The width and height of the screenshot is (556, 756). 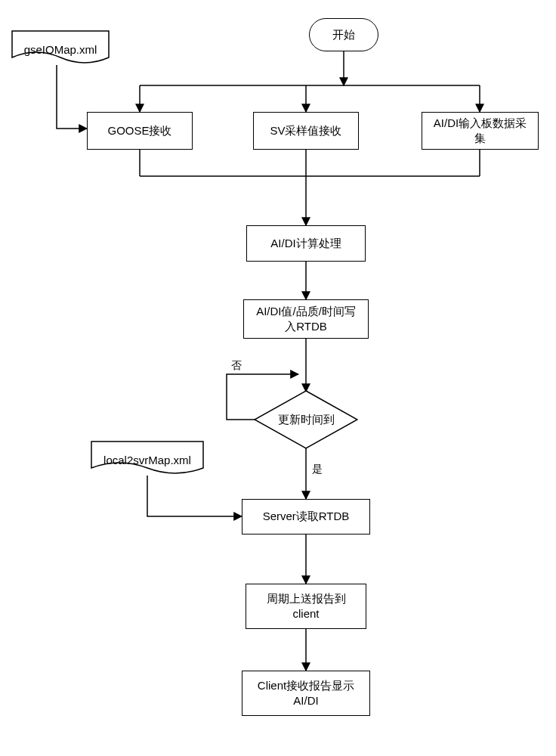 I want to click on aidi-write-label: AI/DI值/品质/时间写 入RTDB, so click(x=306, y=319).